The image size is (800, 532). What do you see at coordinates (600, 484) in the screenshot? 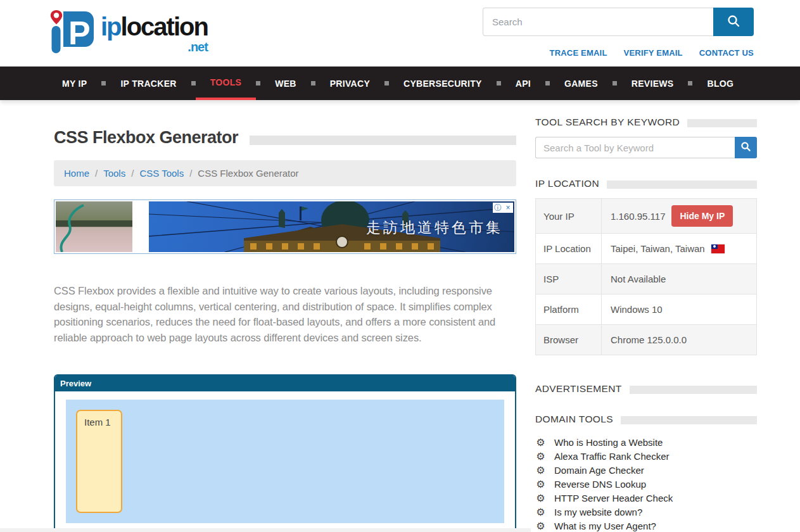
I see `reverse-dns-link: Reverse DNS Lookup` at bounding box center [600, 484].